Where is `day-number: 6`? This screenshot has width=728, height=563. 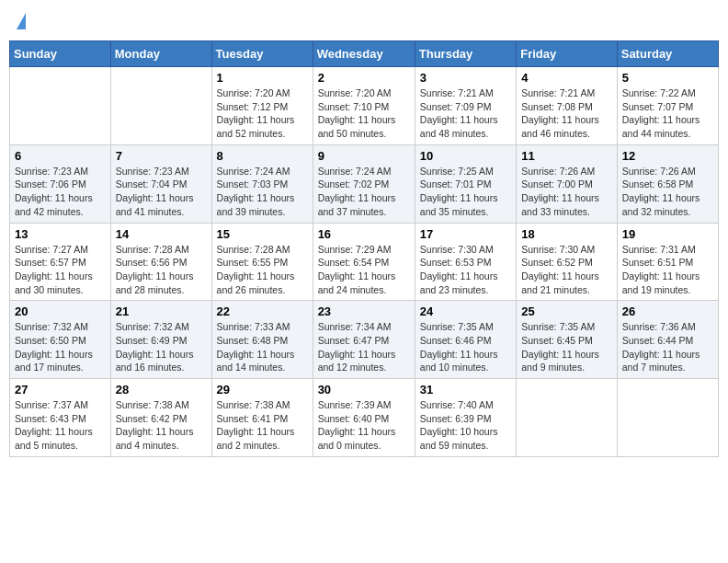
day-number: 6 is located at coordinates (61, 156).